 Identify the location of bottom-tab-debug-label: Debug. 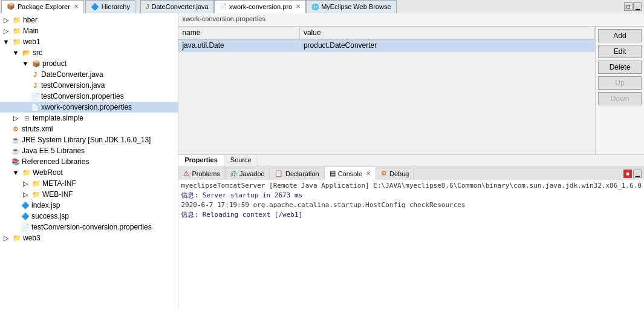
(399, 174).